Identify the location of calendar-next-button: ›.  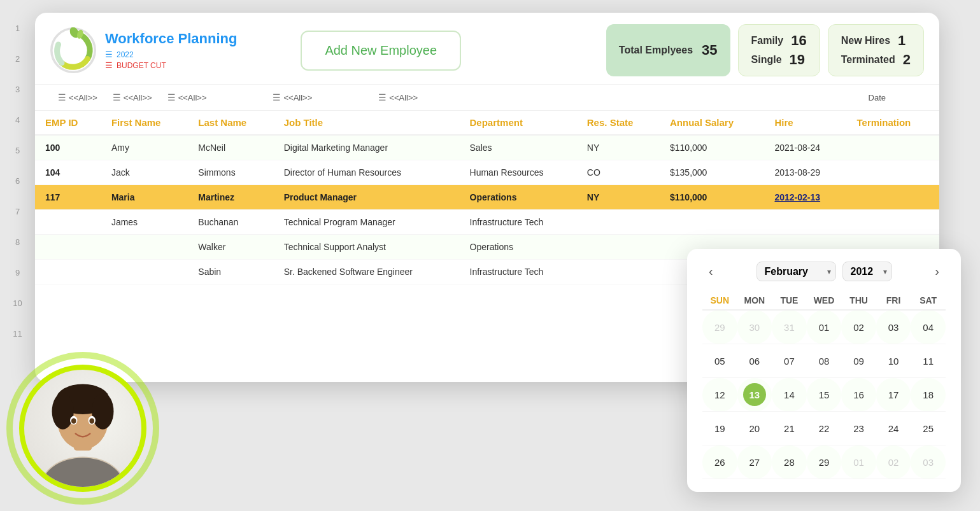
(937, 271).